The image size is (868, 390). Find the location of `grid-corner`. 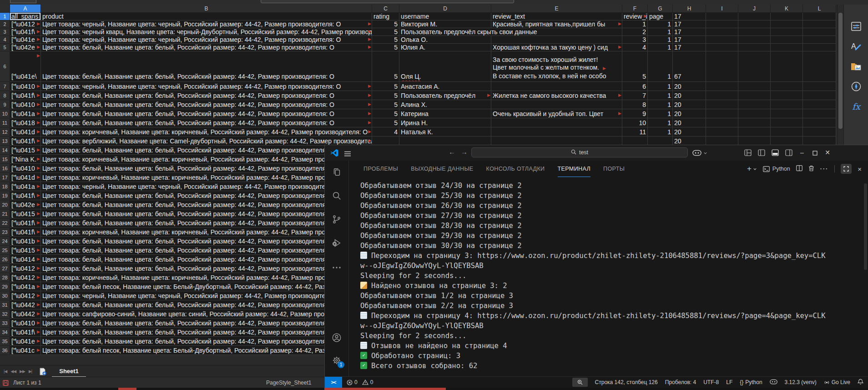

grid-corner is located at coordinates (5, 9).